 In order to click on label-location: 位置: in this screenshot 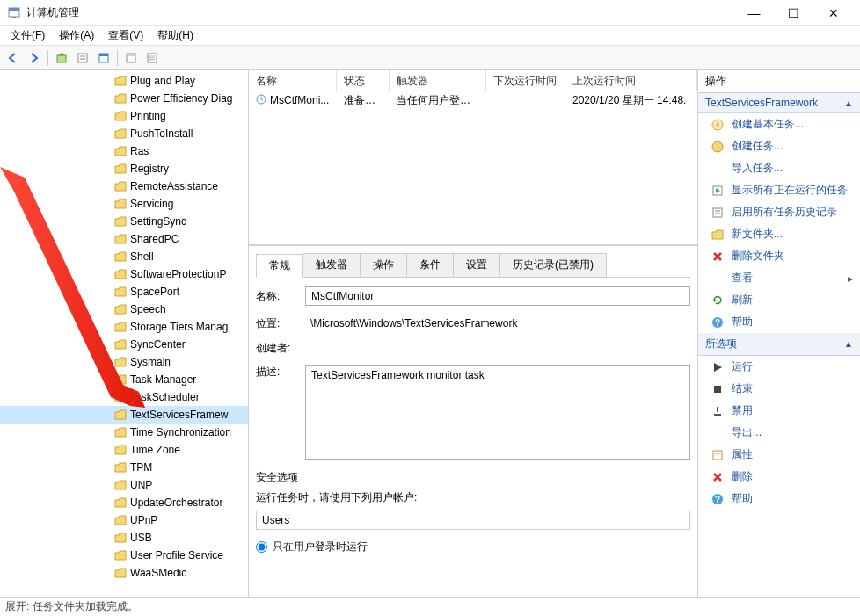, I will do `click(281, 323)`.